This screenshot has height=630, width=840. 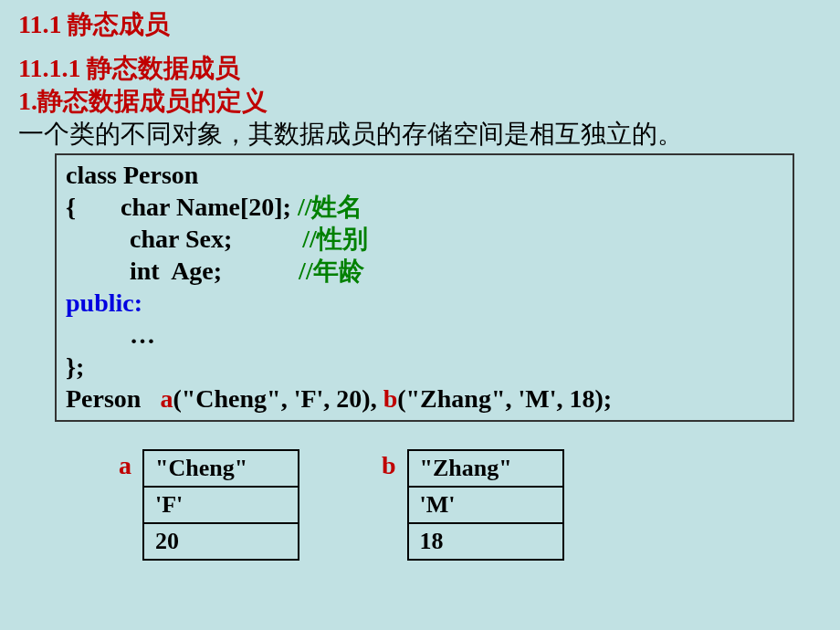 What do you see at coordinates (182, 206) in the screenshot?
I see `code-text: { char Name[20];` at bounding box center [182, 206].